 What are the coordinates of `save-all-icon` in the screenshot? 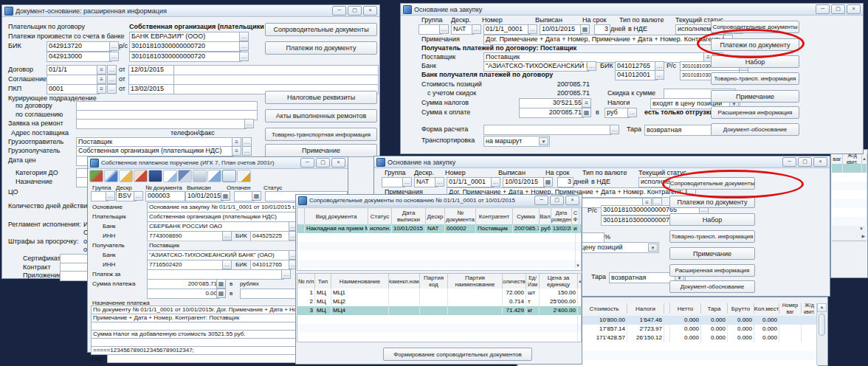 It's located at (185, 176).